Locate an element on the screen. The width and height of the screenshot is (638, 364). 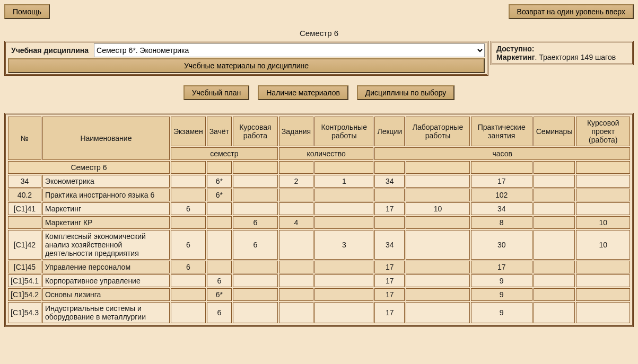
cell-num: 40.2 is located at coordinates (24, 195).